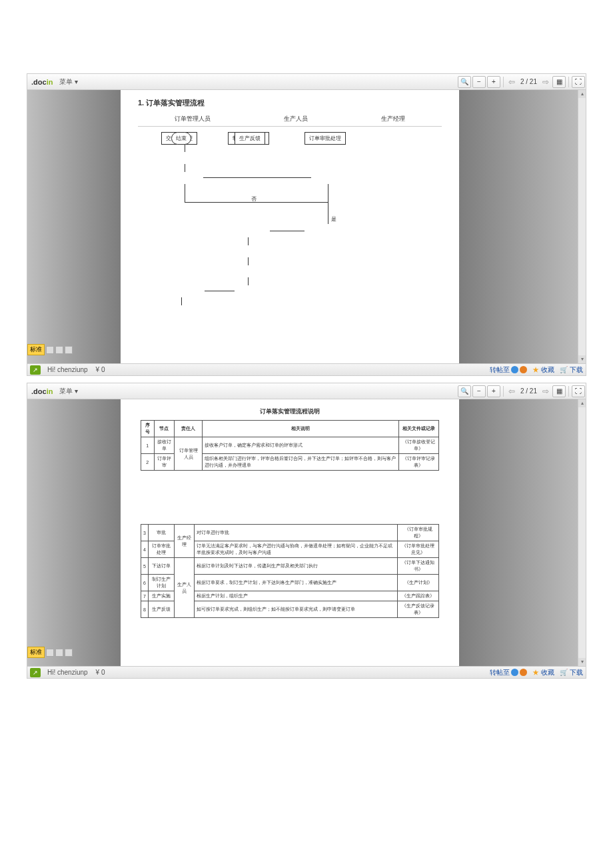 The image size is (613, 868). What do you see at coordinates (250, 139) in the screenshot?
I see `node-feedback: 生产反馈` at bounding box center [250, 139].